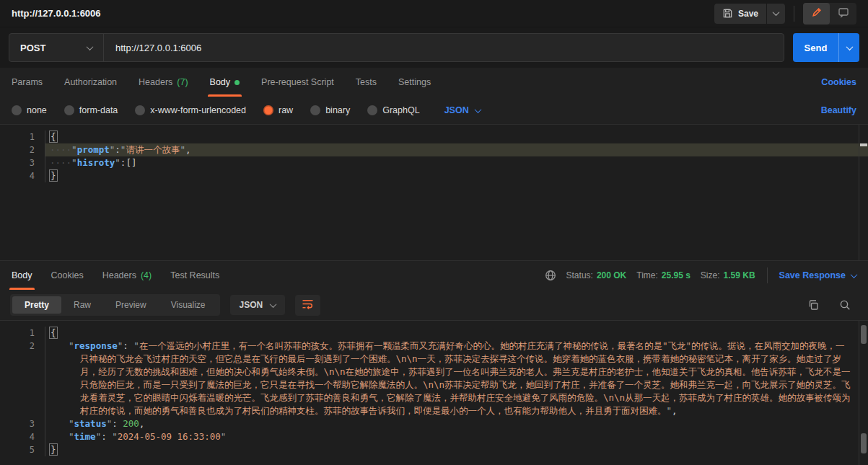  What do you see at coordinates (279, 110) in the screenshot?
I see `radio-raw: raw` at bounding box center [279, 110].